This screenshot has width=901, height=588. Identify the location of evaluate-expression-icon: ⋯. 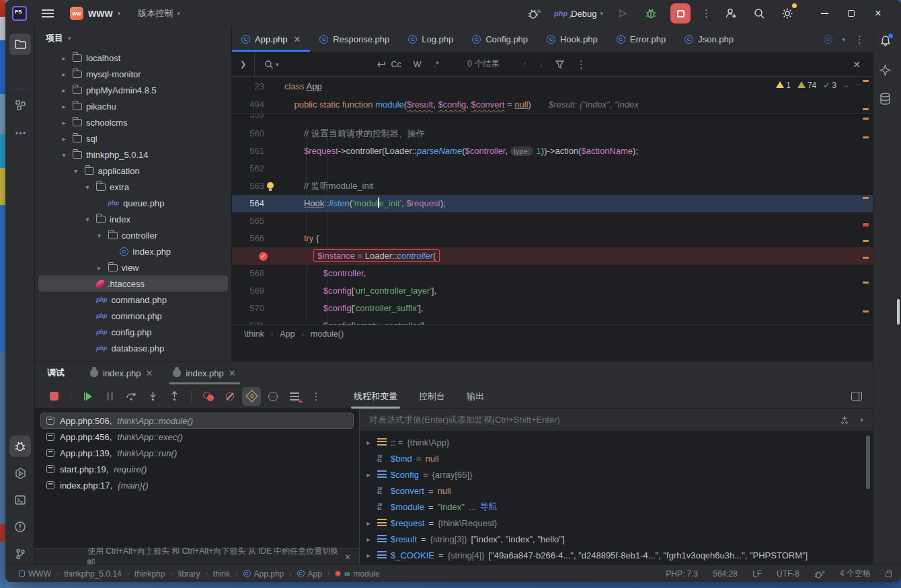
(273, 396).